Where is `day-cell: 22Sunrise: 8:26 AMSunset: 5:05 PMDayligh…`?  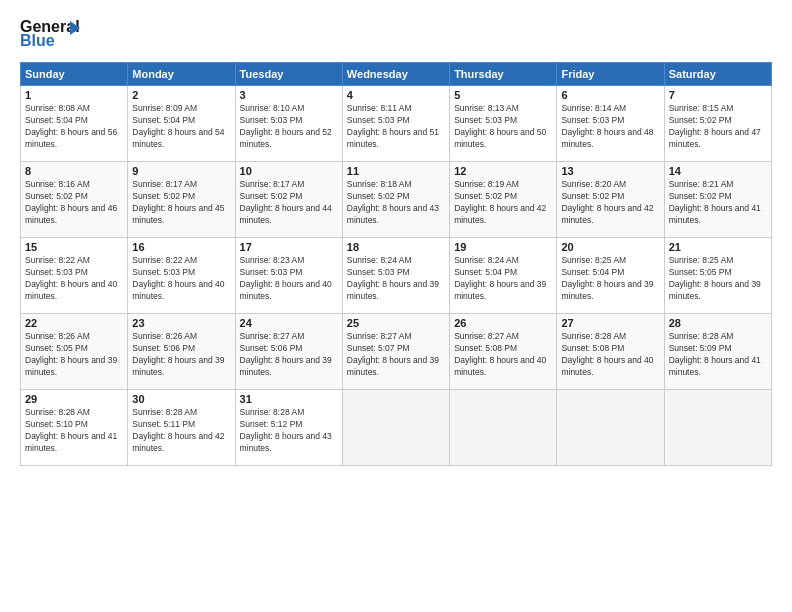
day-cell: 22Sunrise: 8:26 AMSunset: 5:05 PMDayligh… is located at coordinates (74, 352).